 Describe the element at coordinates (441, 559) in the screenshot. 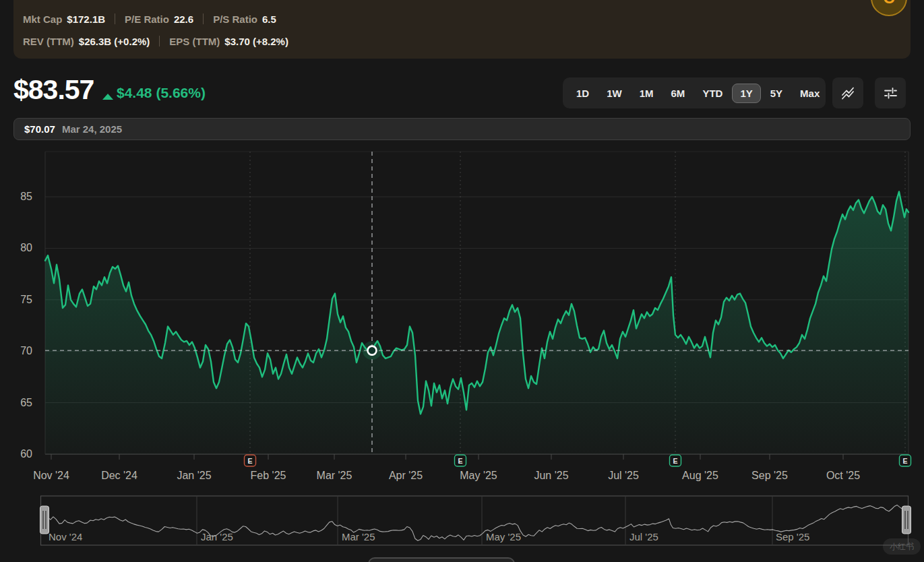

I see `bottom-toolbar-peek` at that location.